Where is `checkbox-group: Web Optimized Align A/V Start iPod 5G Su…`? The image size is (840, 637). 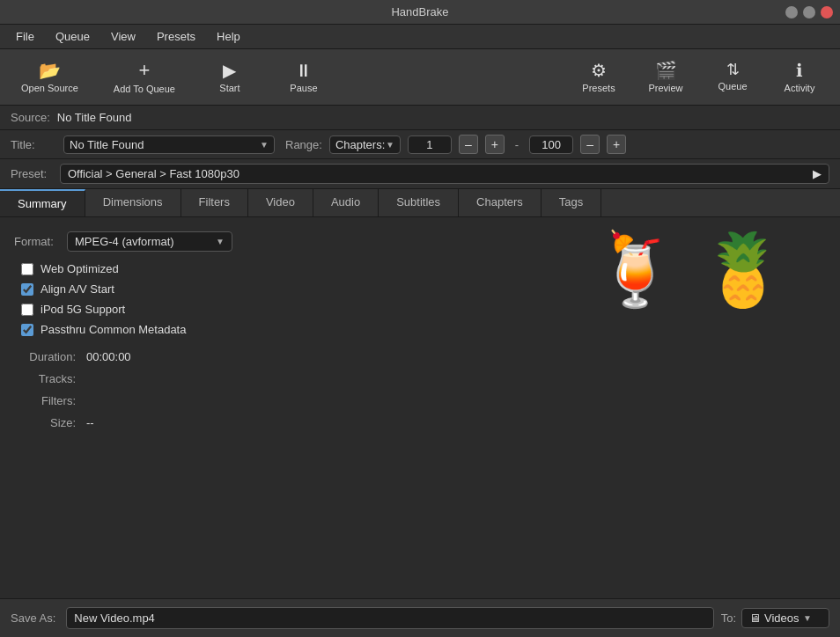 checkbox-group: Web Optimized Align A/V Start iPod 5G Su… is located at coordinates (420, 299).